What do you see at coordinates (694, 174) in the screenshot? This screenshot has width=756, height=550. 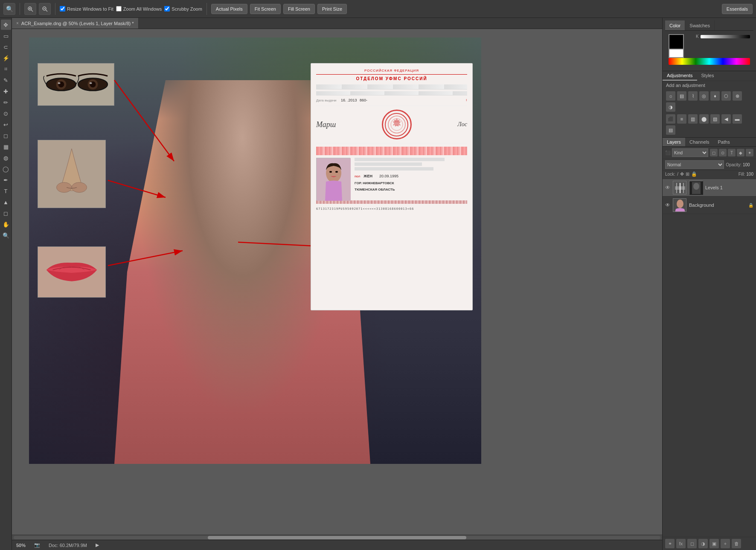 I see `lock-all-icon: 🔒` at bounding box center [694, 174].